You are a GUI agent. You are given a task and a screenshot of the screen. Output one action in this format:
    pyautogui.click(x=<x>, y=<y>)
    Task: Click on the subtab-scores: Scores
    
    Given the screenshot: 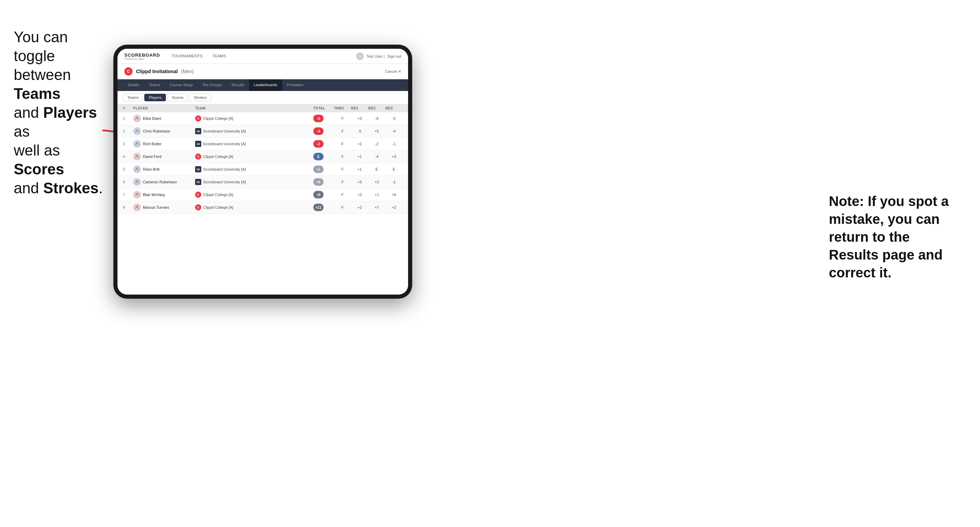 What is the action you would take?
    pyautogui.click(x=178, y=97)
    